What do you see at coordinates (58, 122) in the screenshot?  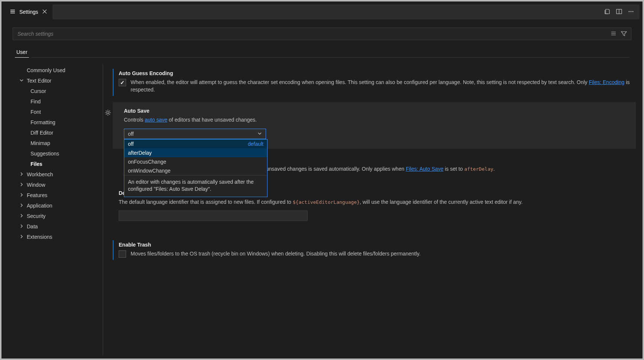 I see `toc-item-formatting: Formatting` at bounding box center [58, 122].